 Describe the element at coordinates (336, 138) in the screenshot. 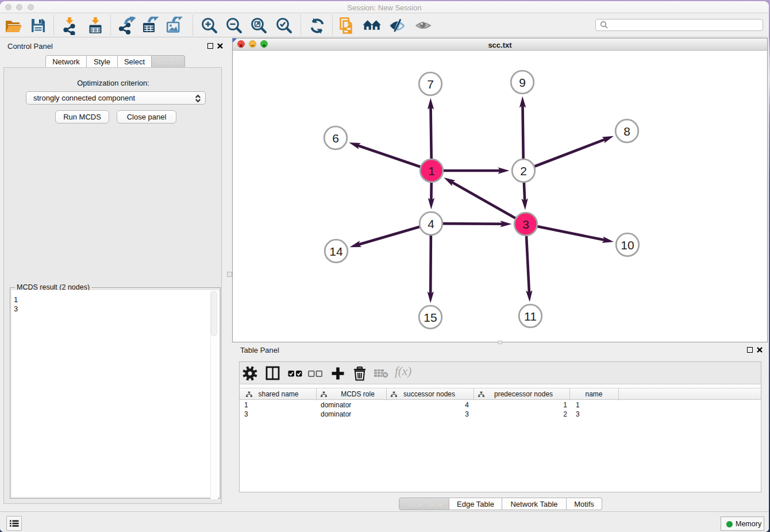

I see `svg-text: 6` at that location.